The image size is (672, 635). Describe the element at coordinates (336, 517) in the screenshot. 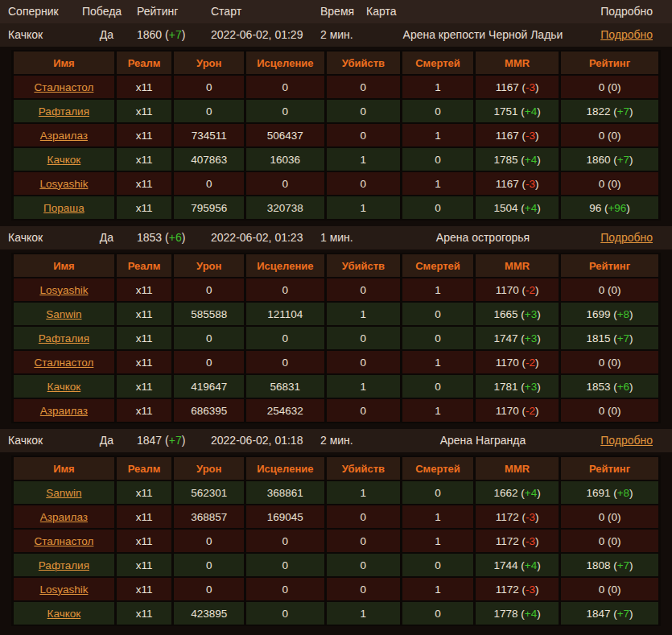

I see `player-row: Азраилазx11368857169045011172 (-3)0 (0)` at that location.